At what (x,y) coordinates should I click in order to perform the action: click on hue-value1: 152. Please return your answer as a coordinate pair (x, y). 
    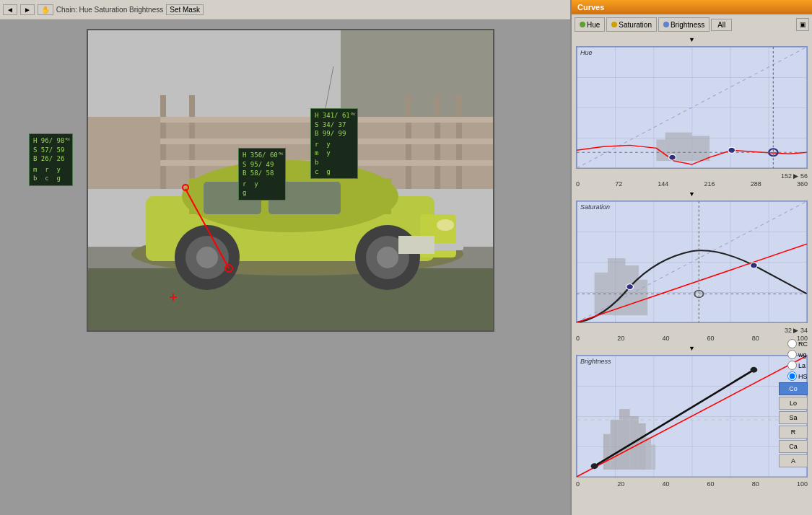
    Looking at the image, I should click on (787, 176).